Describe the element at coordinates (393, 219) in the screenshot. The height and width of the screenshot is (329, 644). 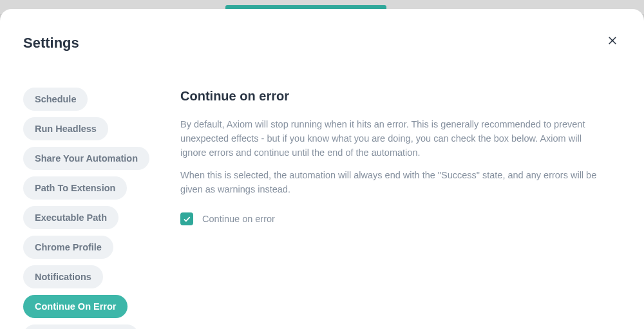
I see `continue-on-error-checkbox-row: Continue on error` at that location.